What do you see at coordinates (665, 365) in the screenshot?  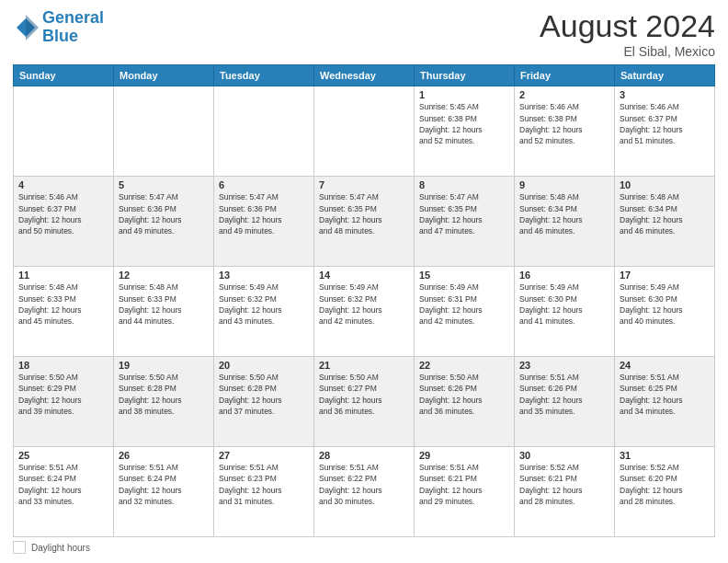 I see `day-number: 24` at bounding box center [665, 365].